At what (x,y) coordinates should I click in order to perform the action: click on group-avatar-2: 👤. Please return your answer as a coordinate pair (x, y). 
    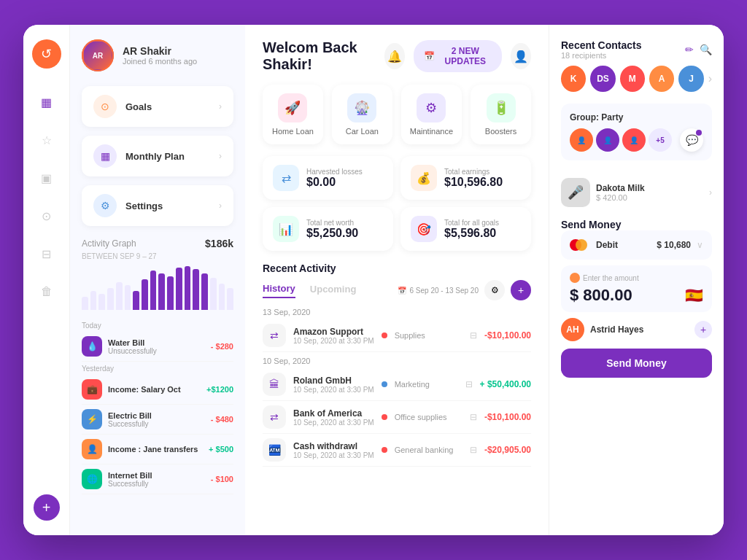
    Looking at the image, I should click on (608, 140).